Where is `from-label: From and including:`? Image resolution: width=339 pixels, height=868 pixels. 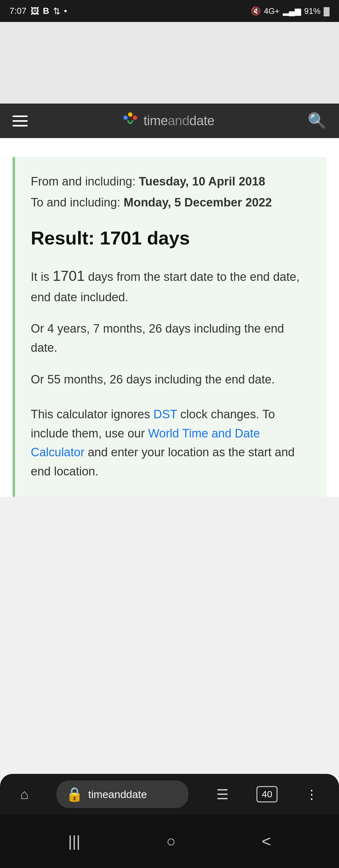
from-label: From and including: is located at coordinates (85, 181).